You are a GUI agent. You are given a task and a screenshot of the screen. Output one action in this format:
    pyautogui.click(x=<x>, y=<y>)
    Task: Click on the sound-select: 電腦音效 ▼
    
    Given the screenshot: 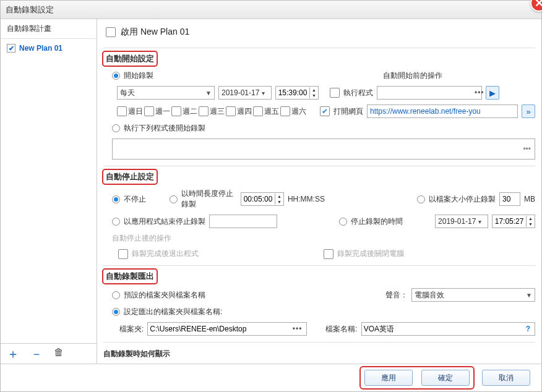 What is the action you would take?
    pyautogui.click(x=473, y=295)
    